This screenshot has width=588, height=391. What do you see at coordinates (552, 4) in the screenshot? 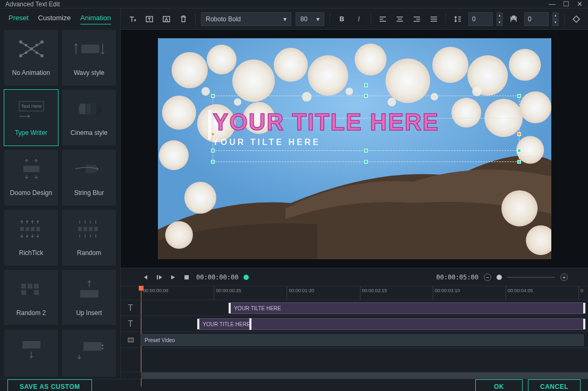
I see `minimize-icon: —` at bounding box center [552, 4].